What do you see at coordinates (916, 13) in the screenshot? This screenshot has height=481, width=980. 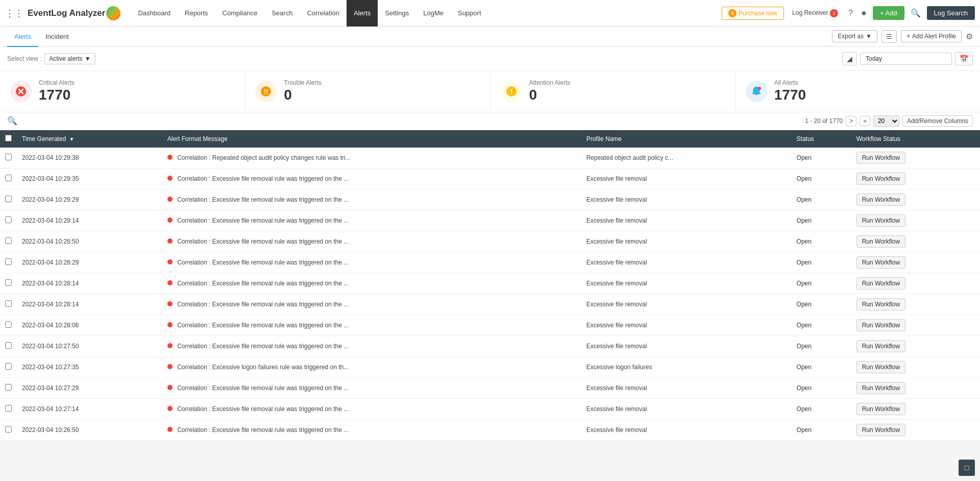 I see `search-button: 🔍` at bounding box center [916, 13].